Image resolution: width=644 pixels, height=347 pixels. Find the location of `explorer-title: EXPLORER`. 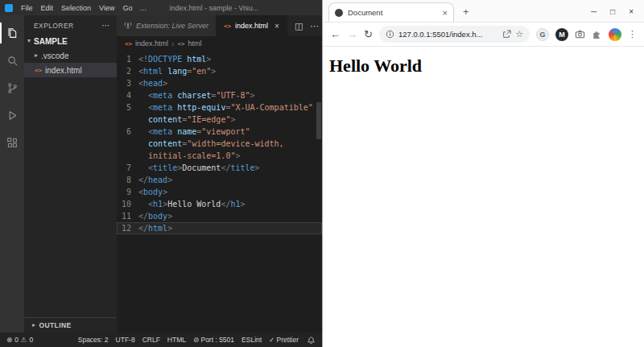

explorer-title: EXPLORER is located at coordinates (54, 26).